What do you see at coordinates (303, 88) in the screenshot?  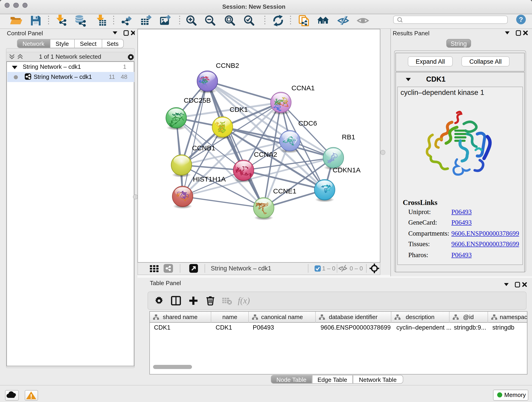 I see `svg-text: CCNA1` at bounding box center [303, 88].